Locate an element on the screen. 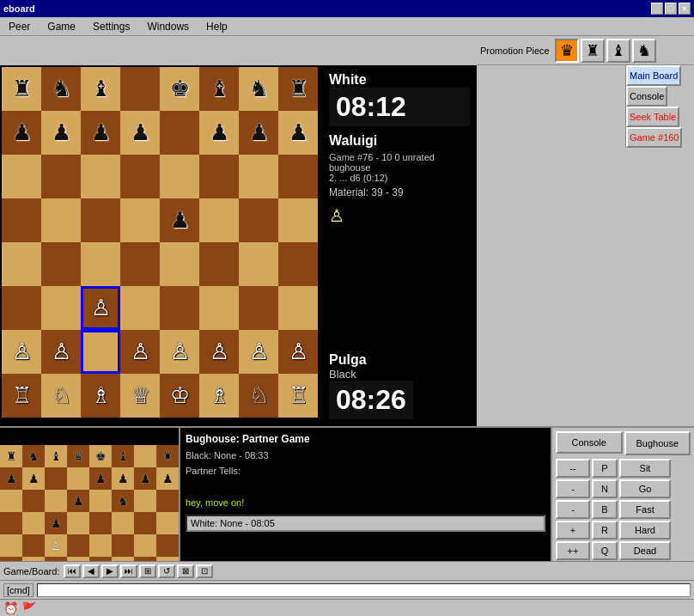 The width and height of the screenshot is (694, 616). cell-6-6: ♙ is located at coordinates (259, 352).